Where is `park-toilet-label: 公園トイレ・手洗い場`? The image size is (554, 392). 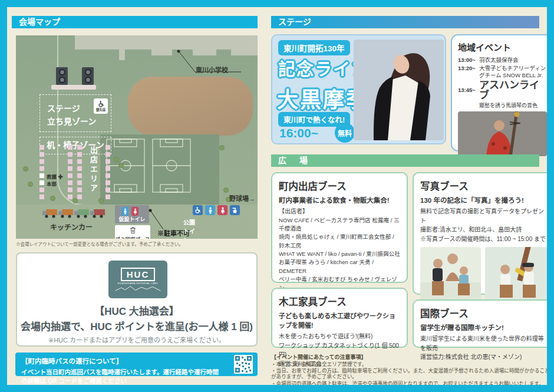 park-toilet-label: 公園トイレ・手洗い場 is located at coordinates (189, 228).